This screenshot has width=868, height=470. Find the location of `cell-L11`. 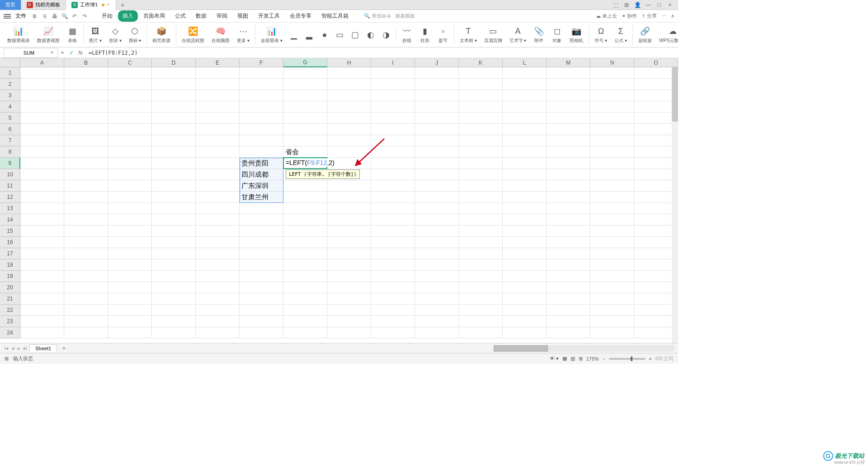

cell-L11 is located at coordinates (524, 186).